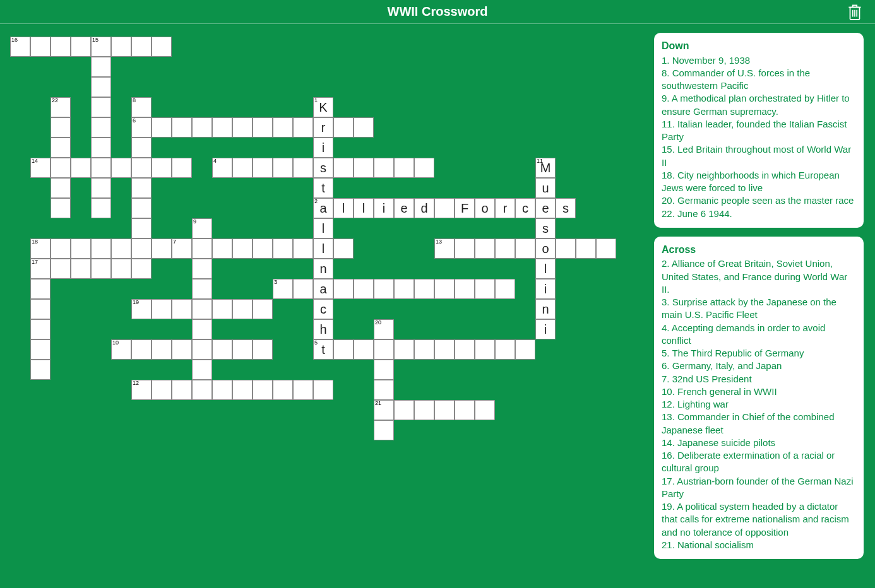  I want to click on crossword-cell: 9, so click(202, 228).